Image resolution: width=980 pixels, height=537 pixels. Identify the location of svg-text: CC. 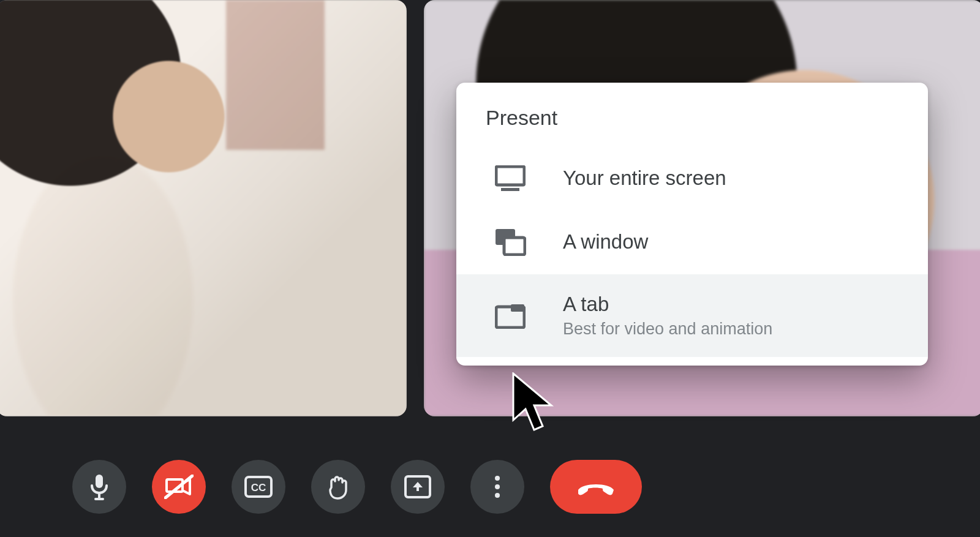
(258, 487).